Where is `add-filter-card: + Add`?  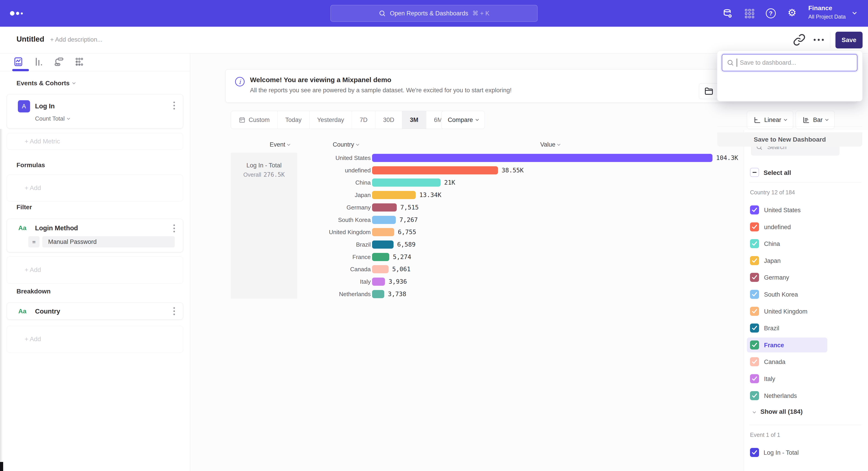 add-filter-card: + Add is located at coordinates (95, 270).